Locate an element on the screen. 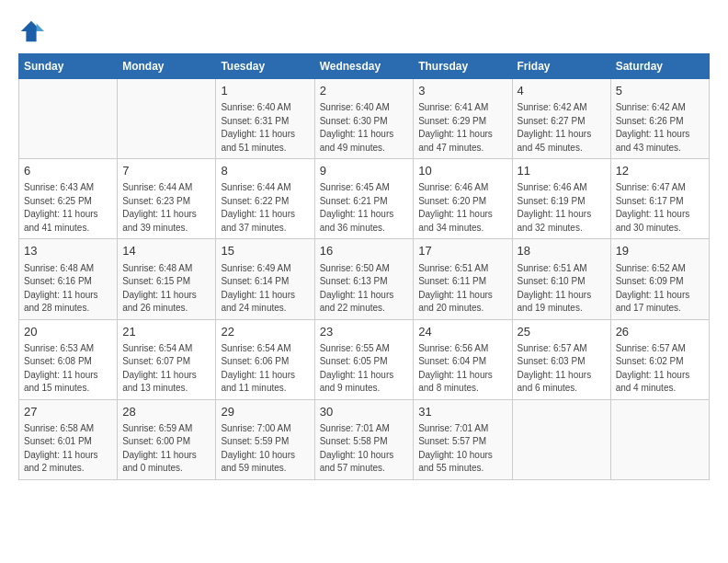  calendar-cell: 26Sunrise: 6:57 AM Sunset: 6:02 PM Dayli… is located at coordinates (660, 359).